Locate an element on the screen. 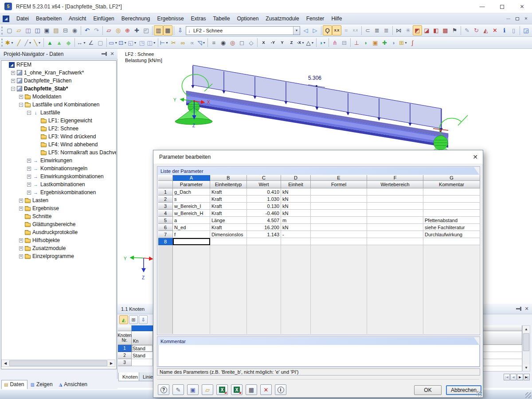 The image size is (532, 399). navigator-tab-daten: ▤Daten is located at coordinates (14, 385).